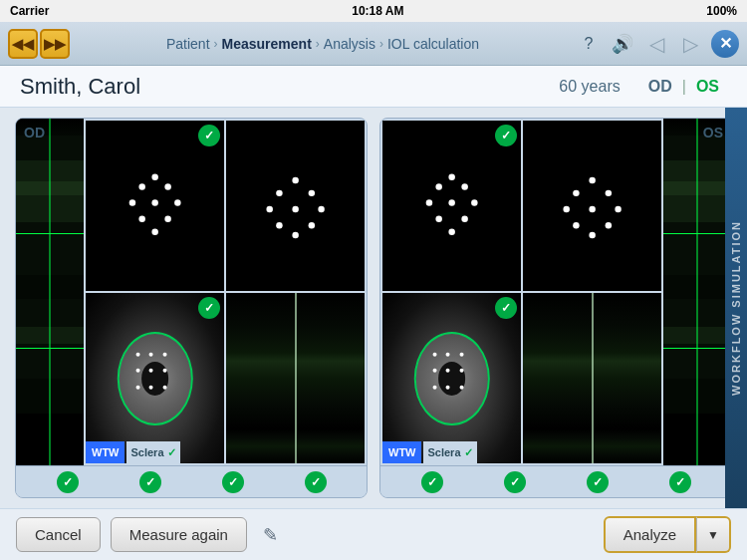  Describe the element at coordinates (179, 534) in the screenshot. I see `measure-again-button: Measure again` at that location.